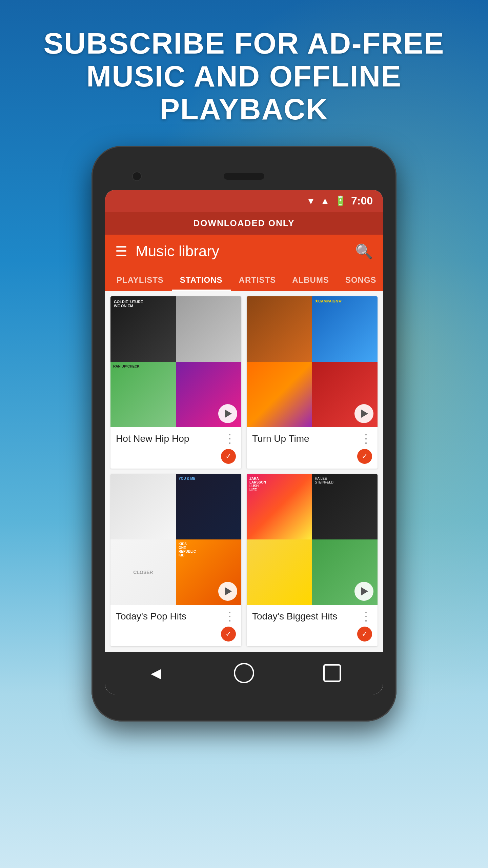  What do you see at coordinates (312, 438) in the screenshot?
I see `card-info: Turn Up Time ⋮` at bounding box center [312, 438].